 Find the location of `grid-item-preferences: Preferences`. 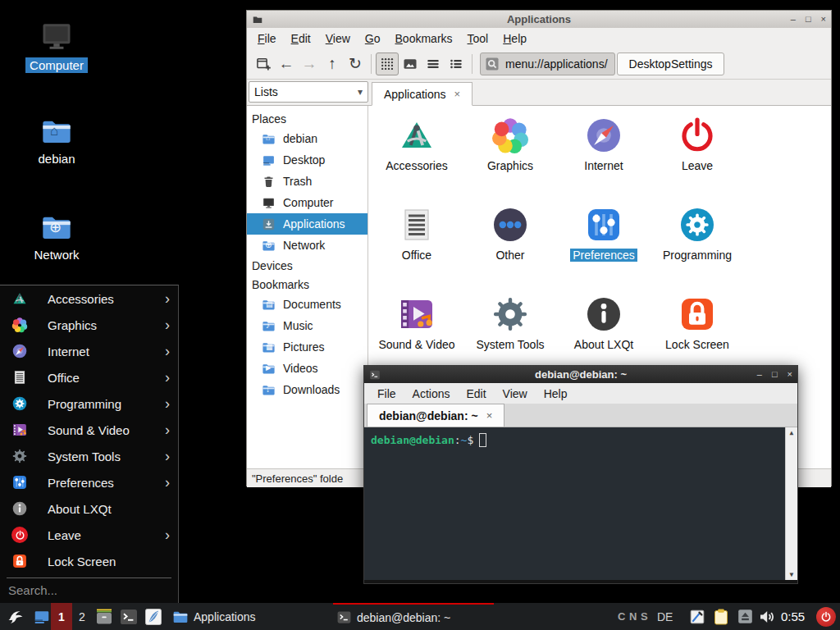

grid-item-preferences: Preferences is located at coordinates (604, 248).